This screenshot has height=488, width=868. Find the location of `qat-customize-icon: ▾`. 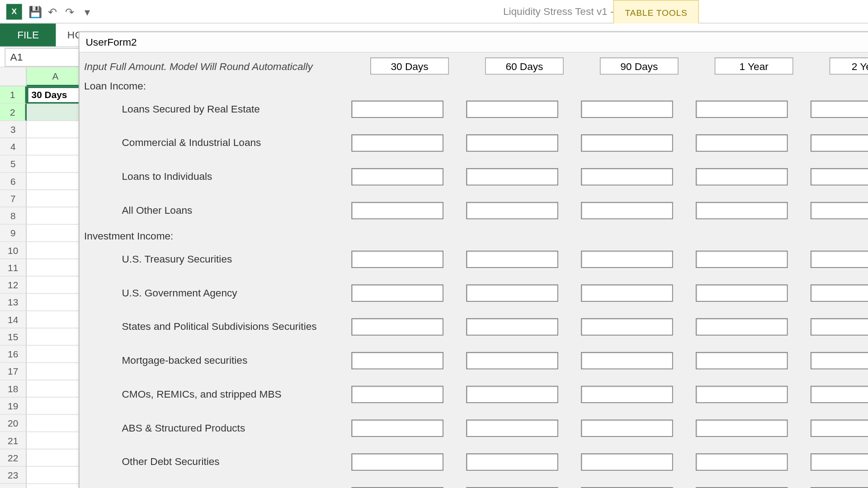

qat-customize-icon: ▾ is located at coordinates (87, 11).